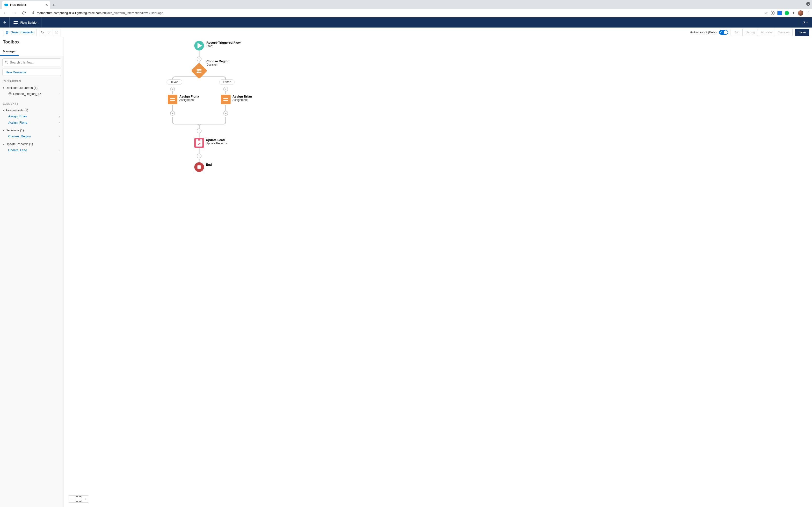  What do you see at coordinates (737, 32) in the screenshot?
I see `run-button: Run` at bounding box center [737, 32].